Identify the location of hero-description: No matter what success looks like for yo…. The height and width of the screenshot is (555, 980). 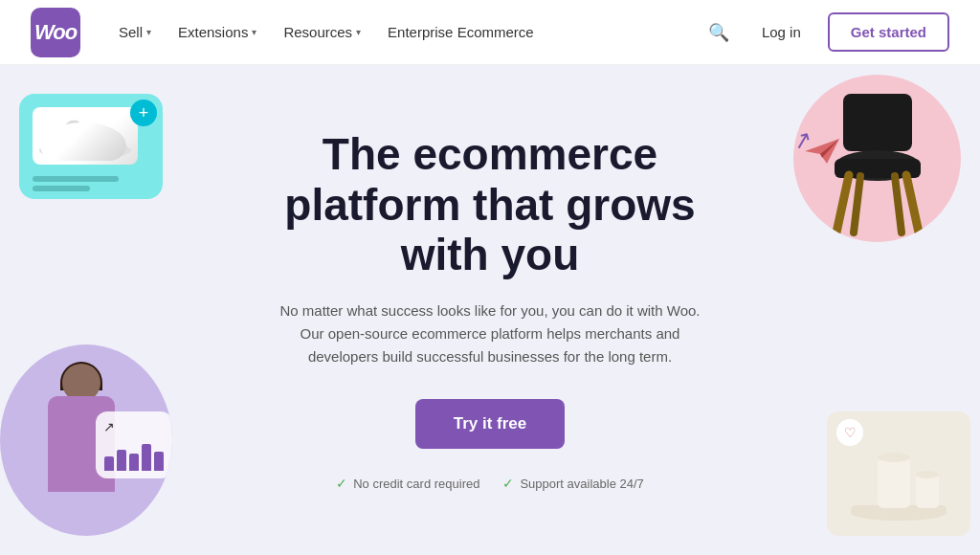
(490, 334).